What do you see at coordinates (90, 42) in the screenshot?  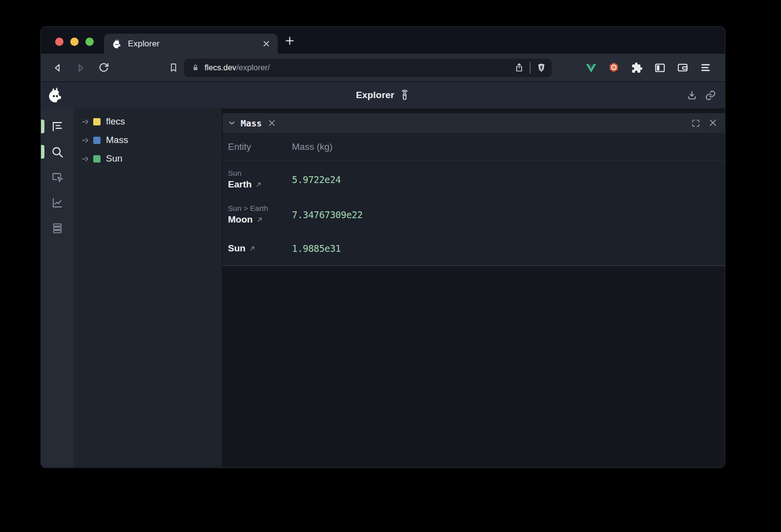 I see `maximize-window-button` at bounding box center [90, 42].